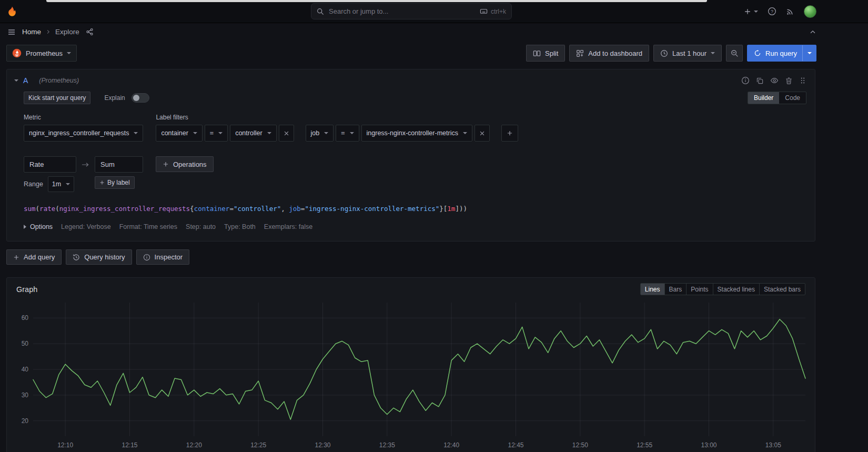  What do you see at coordinates (179, 133) in the screenshot?
I see `filter-label-select: container` at bounding box center [179, 133].